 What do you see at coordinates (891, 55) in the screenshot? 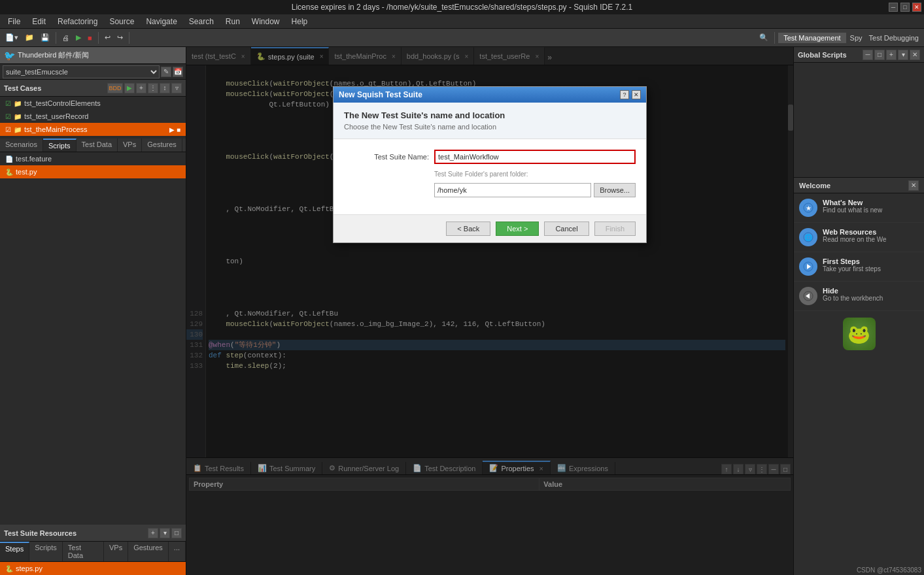
I see `gs-add: +` at bounding box center [891, 55].